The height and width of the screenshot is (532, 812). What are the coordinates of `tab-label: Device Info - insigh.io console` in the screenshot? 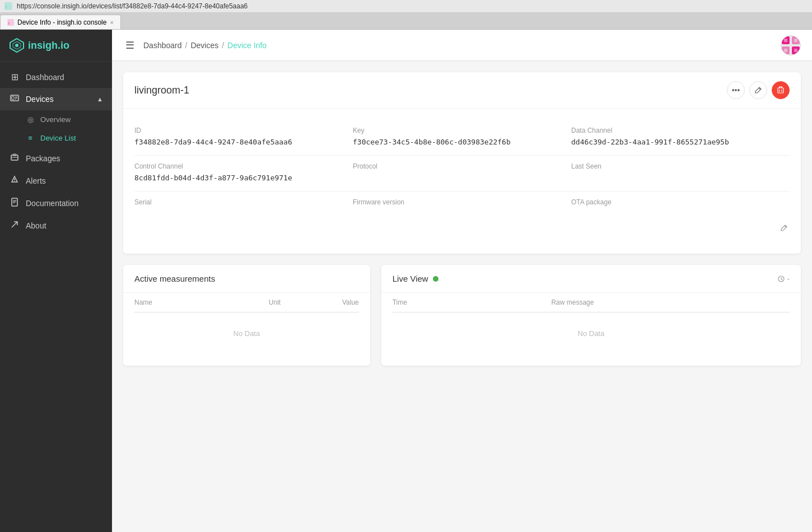 It's located at (62, 22).